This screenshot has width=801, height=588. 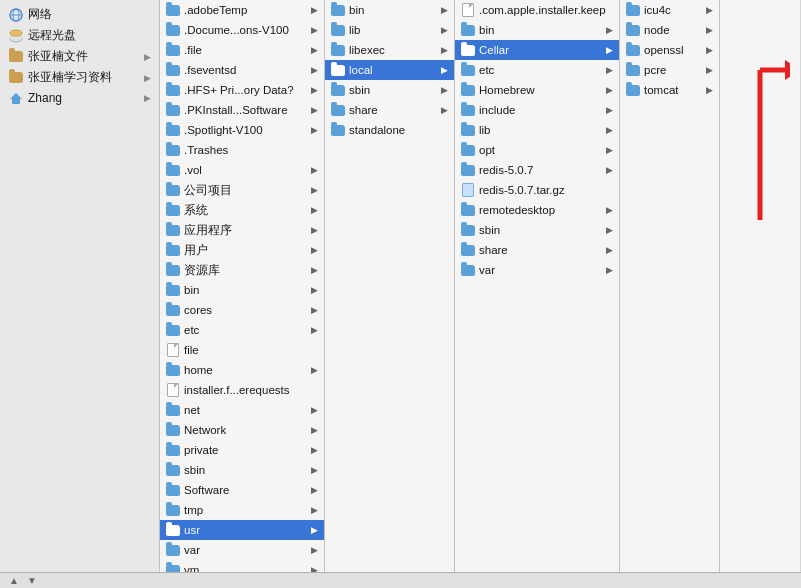 I want to click on list-item: .adobeTemp▶, so click(x=242, y=10).